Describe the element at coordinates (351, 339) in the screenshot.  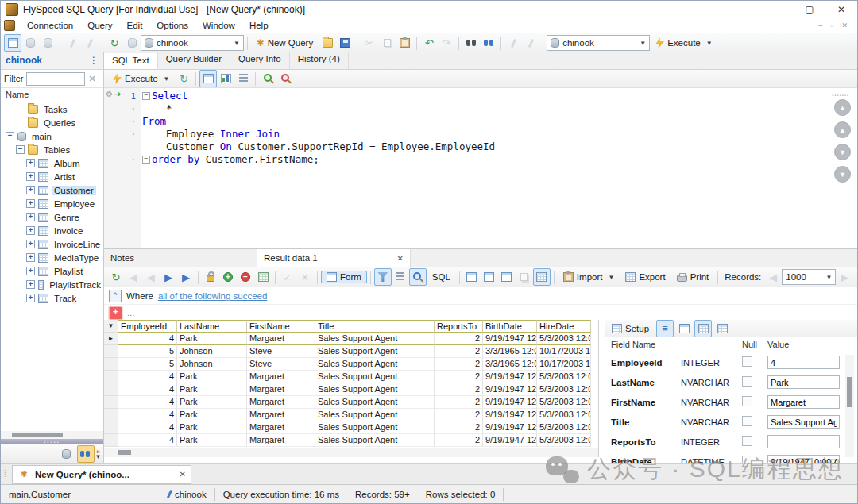
I see `table-row: ►4ParkMargaretSales Support Agent29/19/1…` at that location.